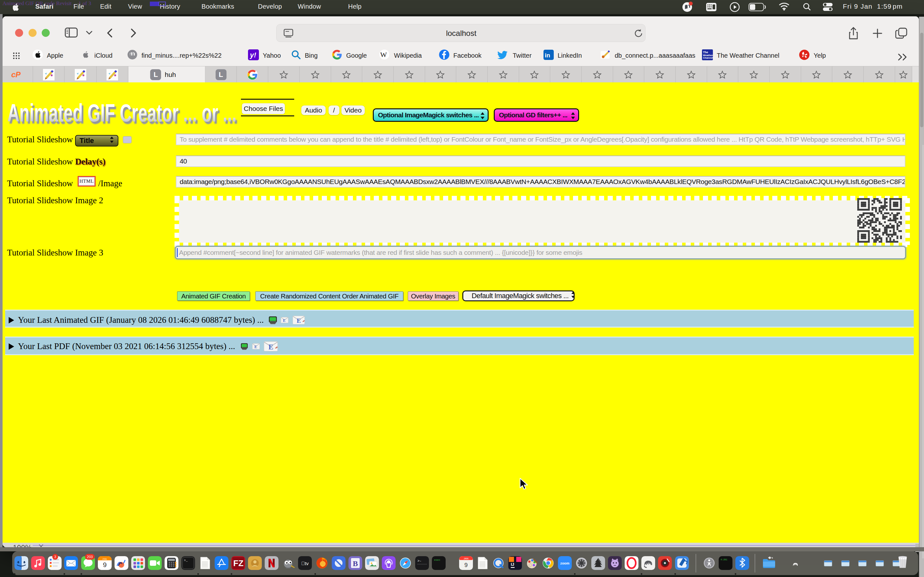  I want to click on svg-text: JAN, so click(466, 559).